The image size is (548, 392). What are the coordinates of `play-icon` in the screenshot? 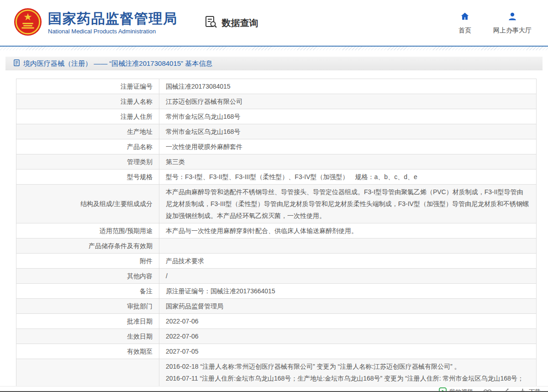 It's located at (443, 390).